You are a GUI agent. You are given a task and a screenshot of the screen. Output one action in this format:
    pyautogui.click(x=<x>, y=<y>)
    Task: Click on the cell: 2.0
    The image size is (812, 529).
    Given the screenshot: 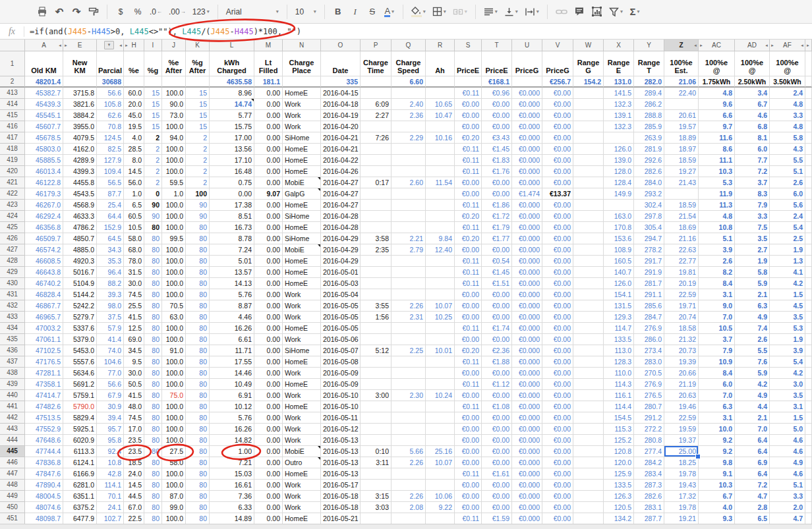 What is the action you would take?
    pyautogui.click(x=788, y=507)
    